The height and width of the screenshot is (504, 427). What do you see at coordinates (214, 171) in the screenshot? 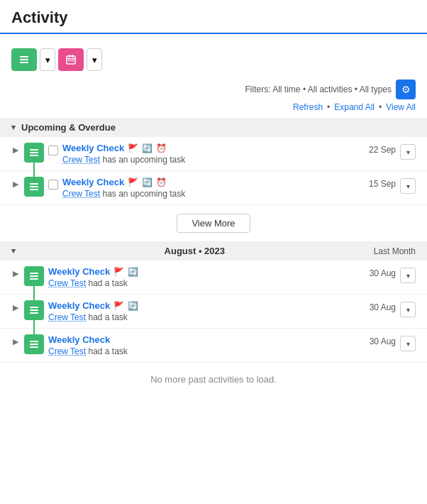
I see `activity-list-upcoming: ▶ Weekly Check 🚩 🔄 ⏰ Crew Test has an up…` at bounding box center [214, 171].